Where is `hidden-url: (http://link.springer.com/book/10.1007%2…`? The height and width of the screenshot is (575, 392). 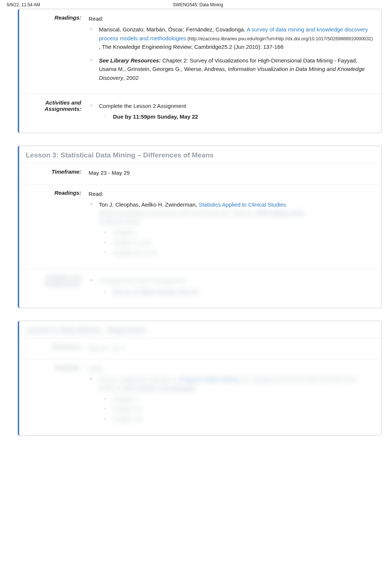 hidden-url: (http://link.springer.com/book/10.1007%2… is located at coordinates (175, 213).